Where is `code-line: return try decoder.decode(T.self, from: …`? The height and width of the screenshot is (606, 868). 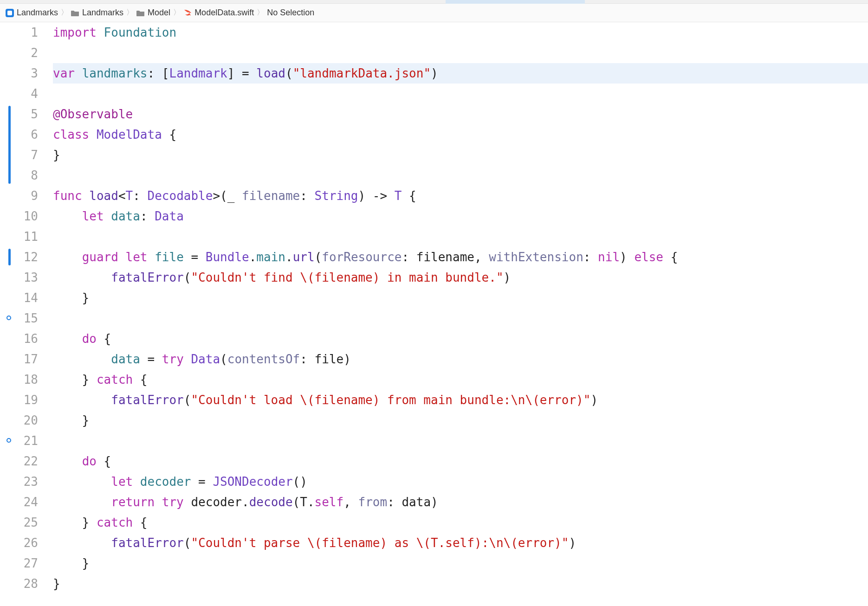
code-line: return try decoder.decode(T.self, from: … is located at coordinates (460, 502).